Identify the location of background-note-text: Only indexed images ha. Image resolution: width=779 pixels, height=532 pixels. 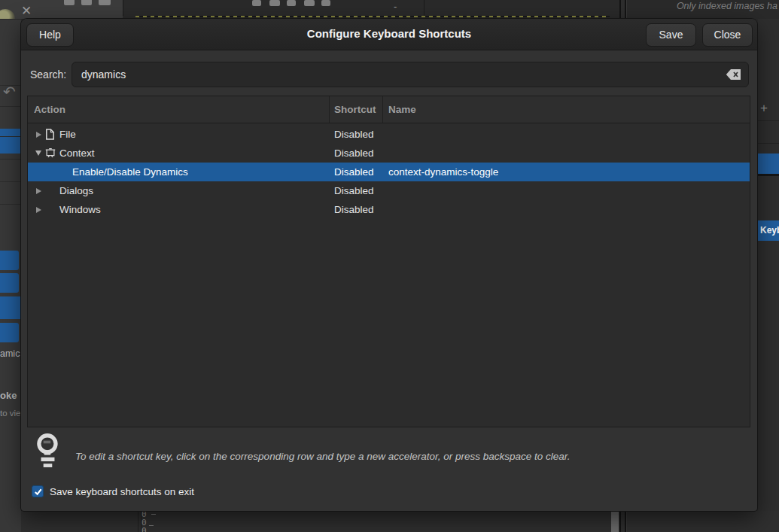
(727, 6).